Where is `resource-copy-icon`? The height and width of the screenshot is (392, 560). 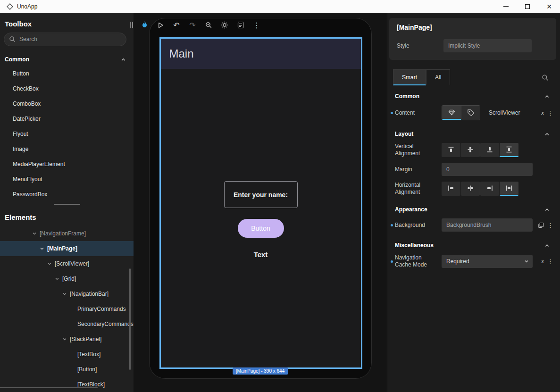 resource-copy-icon is located at coordinates (541, 225).